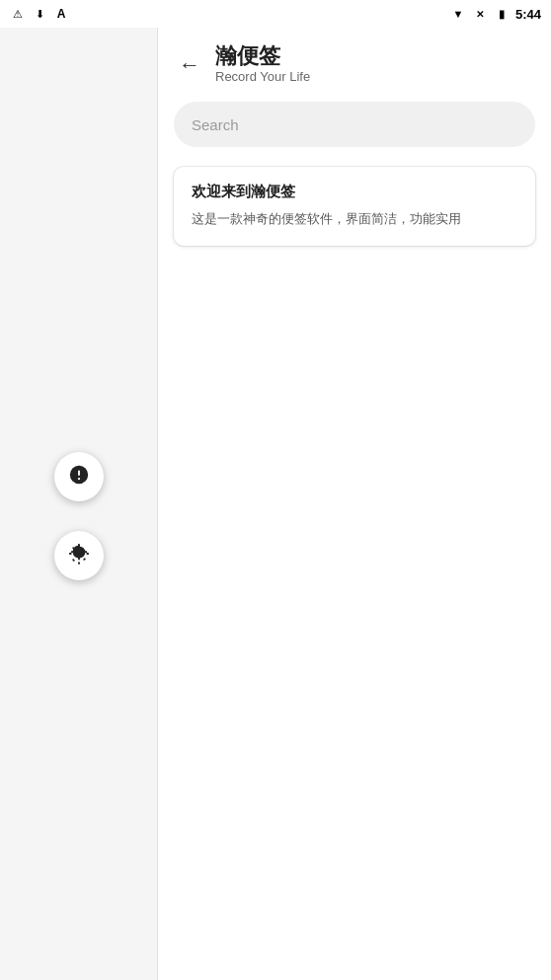 Image resolution: width=551 pixels, height=980 pixels. What do you see at coordinates (79, 556) in the screenshot?
I see `settings-fab-button` at bounding box center [79, 556].